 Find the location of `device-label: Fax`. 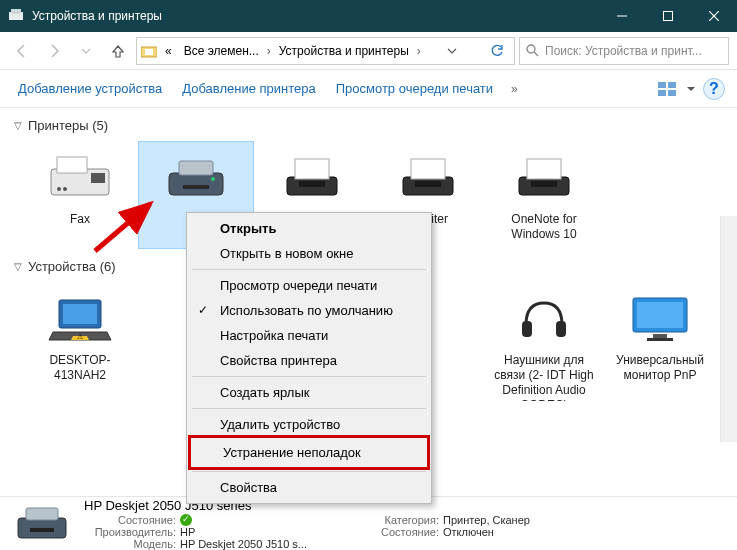

device-label: Fax is located at coordinates (80, 220).